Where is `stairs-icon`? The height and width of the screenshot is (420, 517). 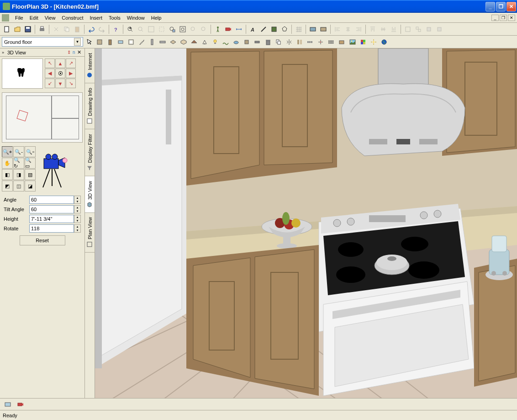 stairs-icon is located at coordinates (142, 42).